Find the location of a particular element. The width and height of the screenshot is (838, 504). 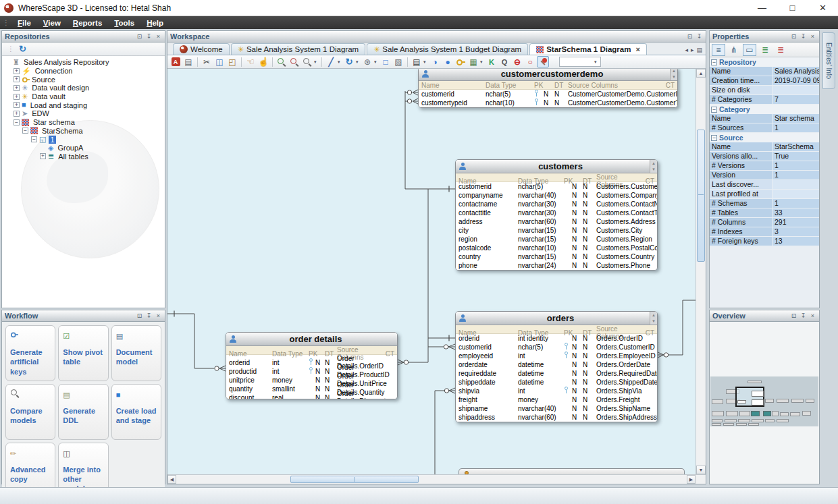

zoom-out-icon is located at coordinates (294, 62).